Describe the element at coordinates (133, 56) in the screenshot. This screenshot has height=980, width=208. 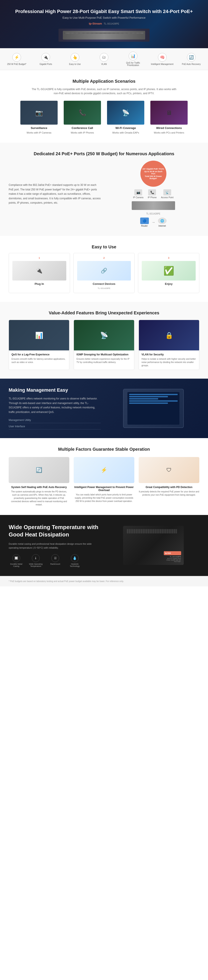
I see `qos-icon: 📊` at that location.